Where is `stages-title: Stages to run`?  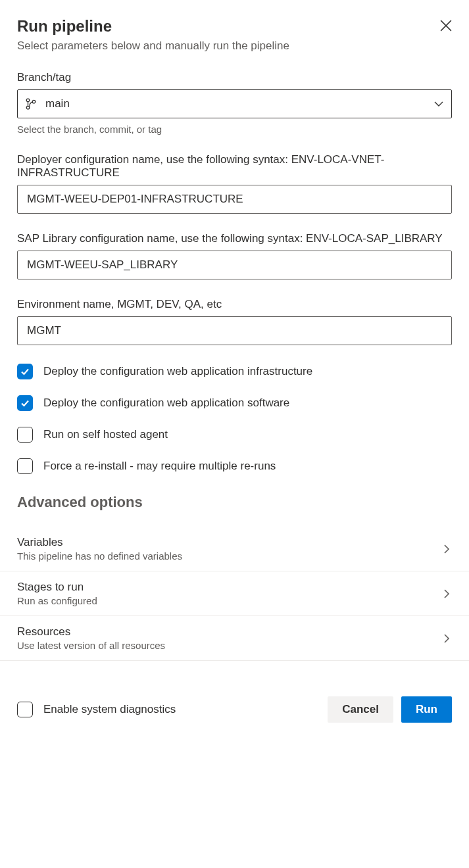
stages-title: Stages to run is located at coordinates (57, 587).